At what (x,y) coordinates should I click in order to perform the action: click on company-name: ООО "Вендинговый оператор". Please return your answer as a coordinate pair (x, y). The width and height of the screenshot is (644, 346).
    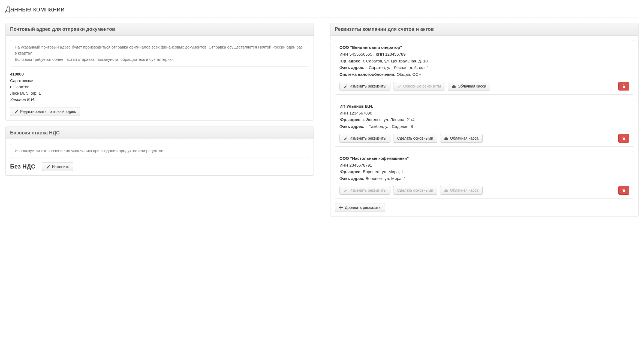
    Looking at the image, I should click on (484, 47).